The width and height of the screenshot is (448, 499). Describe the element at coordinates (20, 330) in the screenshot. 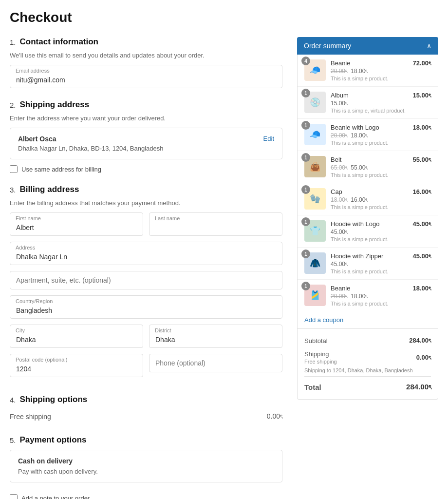

I see `city-label: City` at that location.